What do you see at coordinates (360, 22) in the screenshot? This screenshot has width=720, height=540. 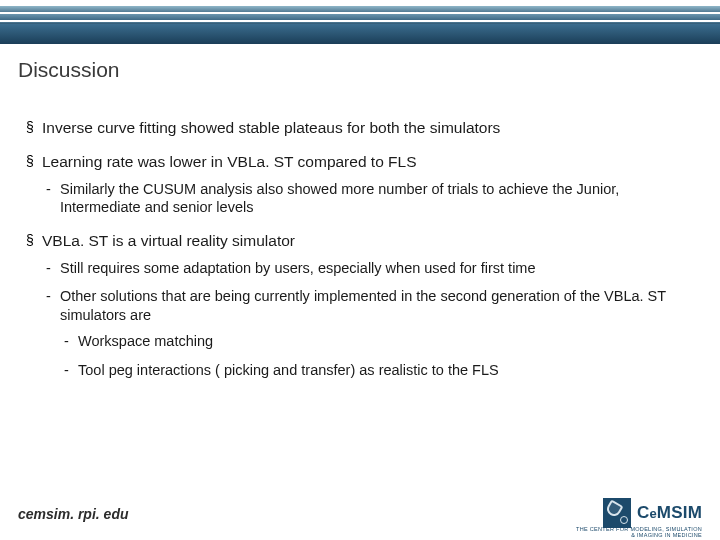 I see `header-bar` at bounding box center [360, 22].